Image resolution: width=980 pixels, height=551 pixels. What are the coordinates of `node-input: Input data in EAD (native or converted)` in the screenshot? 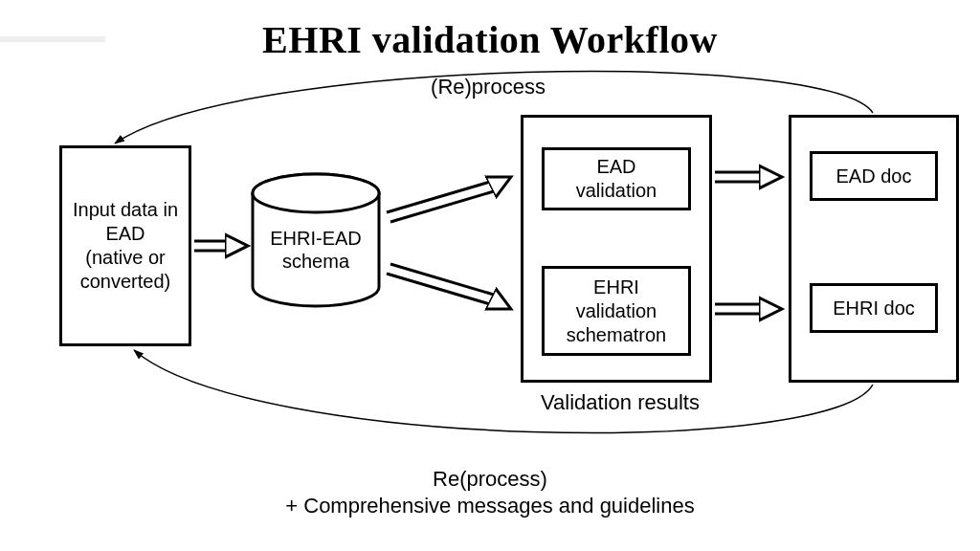 It's located at (125, 246).